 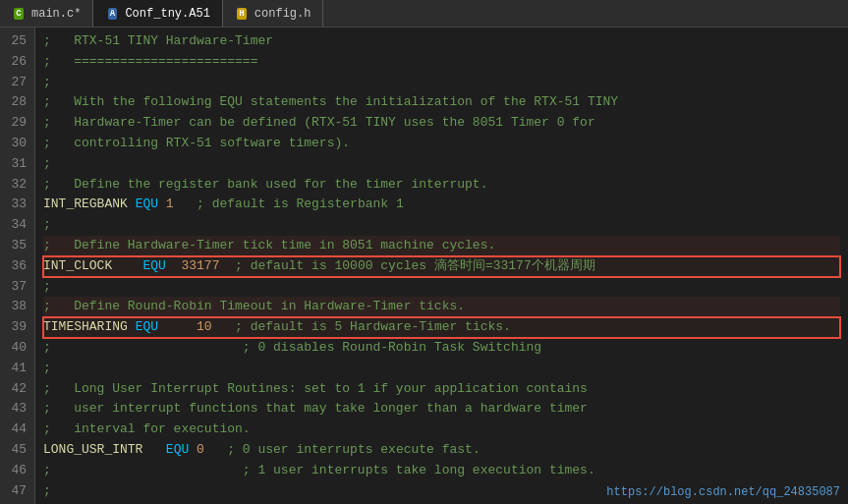 What do you see at coordinates (442, 430) in the screenshot?
I see `line-44: ; interval for execution.` at bounding box center [442, 430].